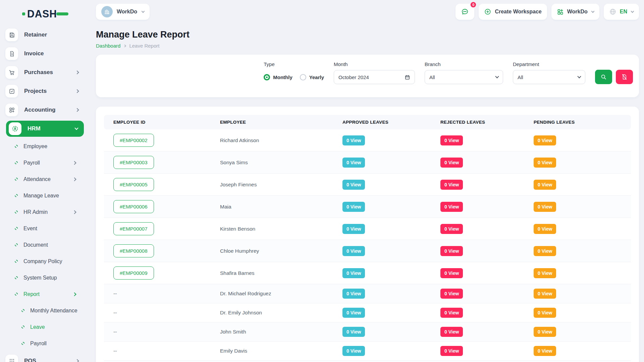  I want to click on search-icon, so click(604, 77).